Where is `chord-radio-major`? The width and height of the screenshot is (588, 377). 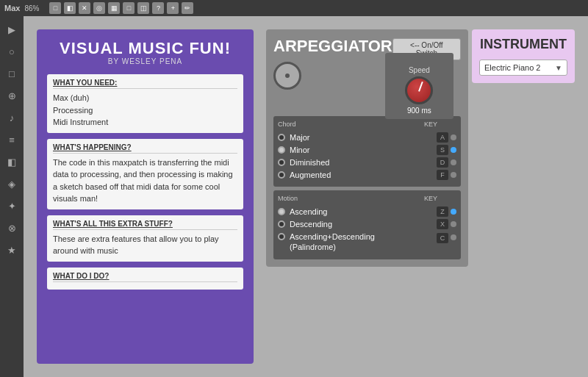 chord-radio-major is located at coordinates (282, 137).